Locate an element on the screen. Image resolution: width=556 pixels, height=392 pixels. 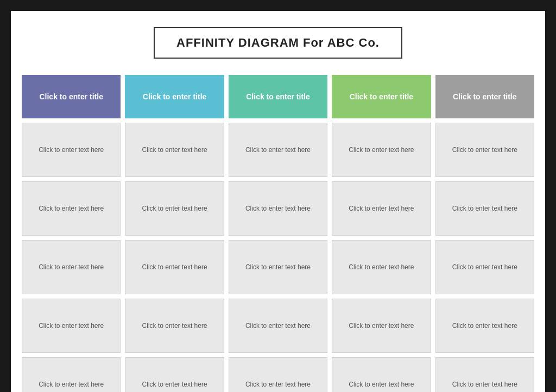
main-title: AFFINITY DIAGRAM For ABC Co. is located at coordinates (278, 43).